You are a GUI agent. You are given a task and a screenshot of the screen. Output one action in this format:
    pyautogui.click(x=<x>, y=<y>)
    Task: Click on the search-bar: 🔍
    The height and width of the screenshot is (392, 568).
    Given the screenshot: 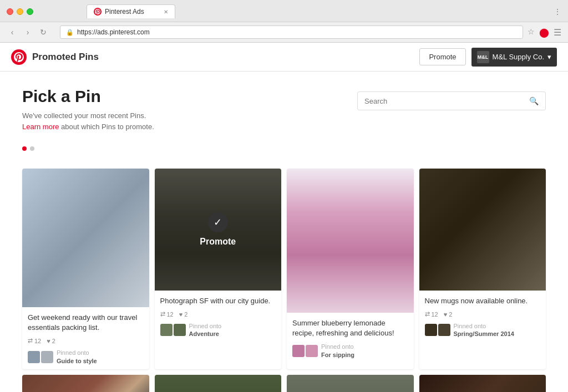 What is the action you would take?
    pyautogui.click(x=452, y=101)
    